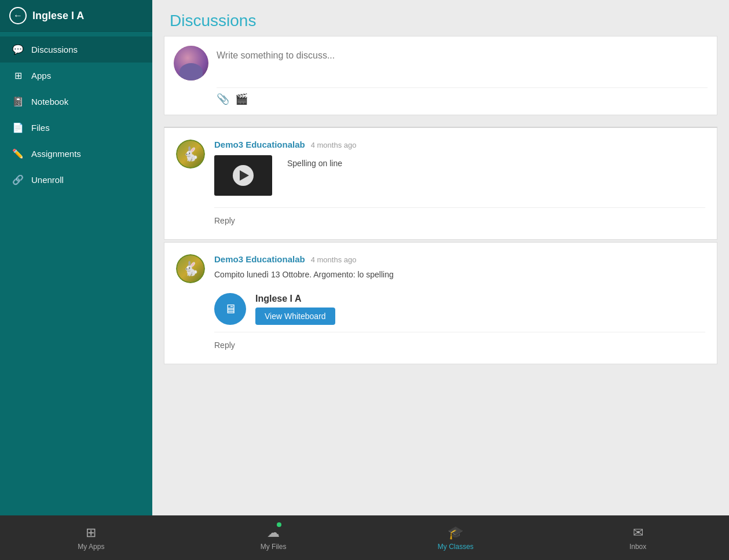  I want to click on post-body-1: Demo3 Educationalab 4 months ago Spellin…, so click(460, 184).